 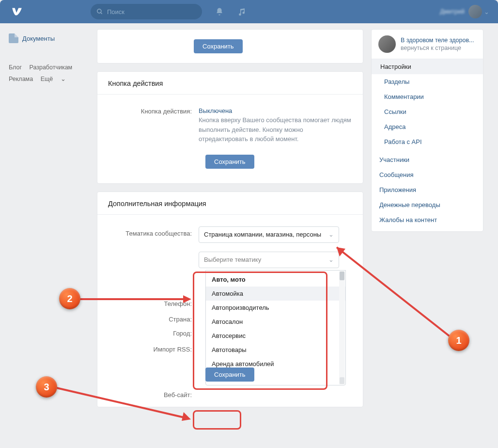 I want to click on music-icon, so click(x=242, y=12).